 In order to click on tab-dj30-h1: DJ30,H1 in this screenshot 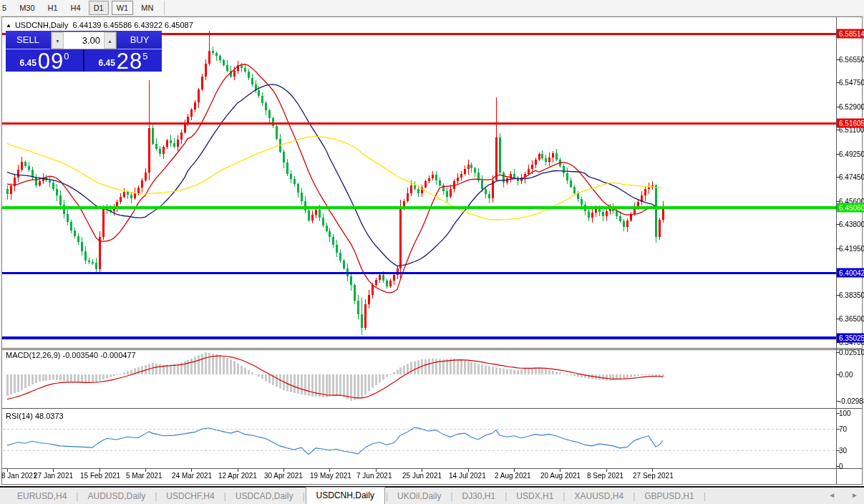, I will do `click(480, 496)`.